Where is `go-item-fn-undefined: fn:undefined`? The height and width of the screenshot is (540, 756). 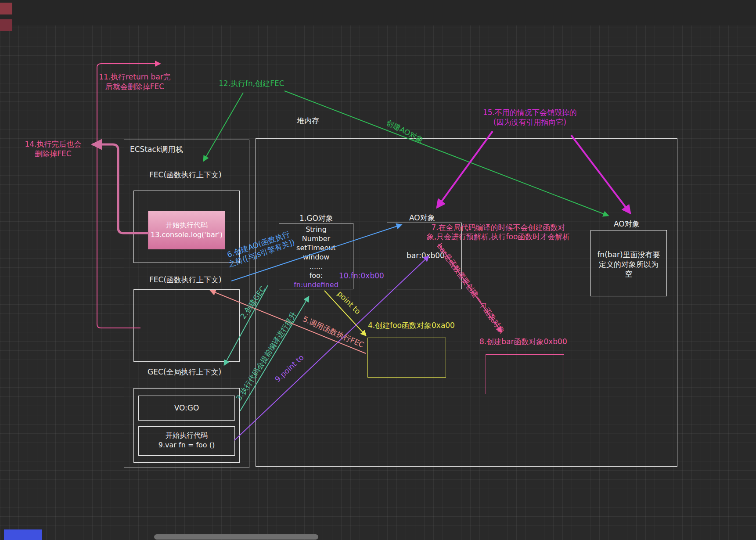 go-item-fn-undefined: fn:undefined is located at coordinates (316, 284).